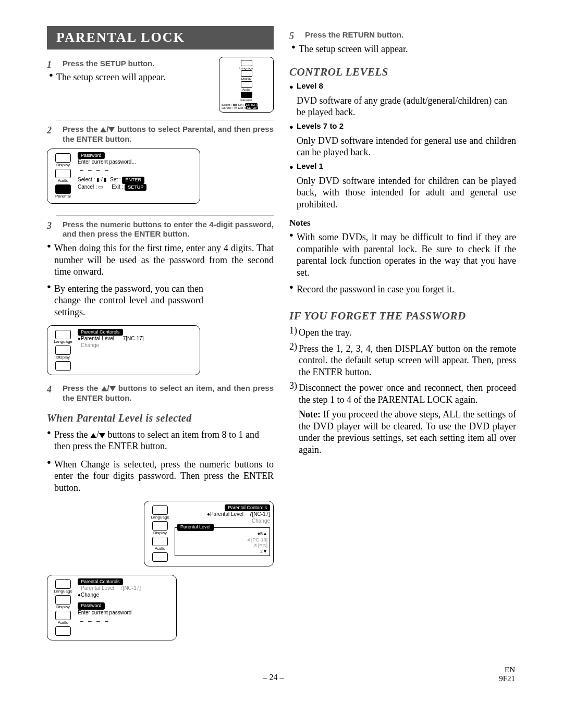 Image resolution: width=563 pixels, height=728 pixels. What do you see at coordinates (407, 290) in the screenshot?
I see `note-text: Record the password in case you forget i…` at bounding box center [407, 290].